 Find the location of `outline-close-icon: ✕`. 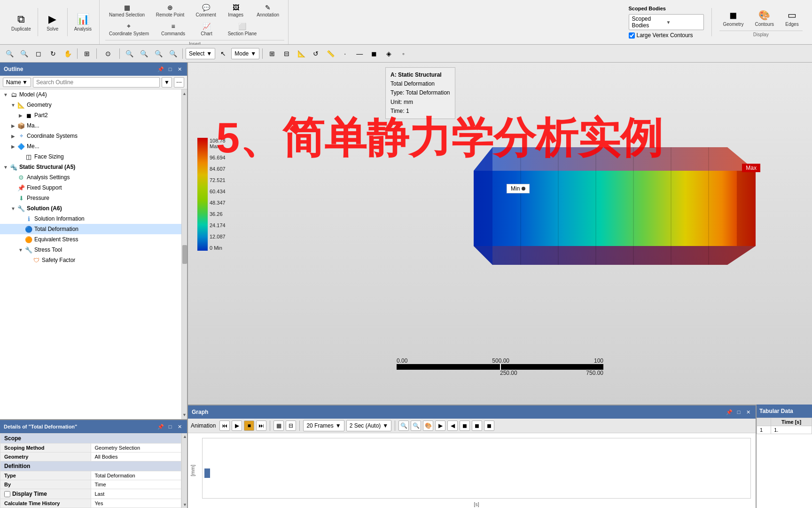

outline-close-icon: ✕ is located at coordinates (180, 69).